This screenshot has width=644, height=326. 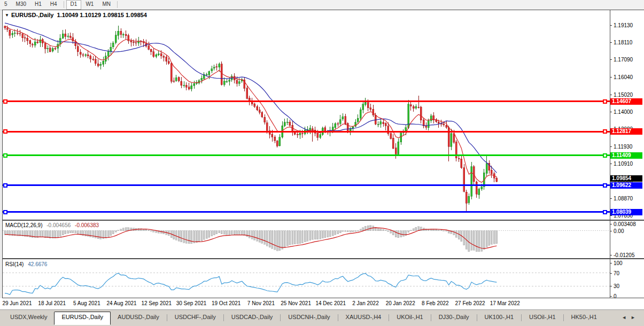 I want to click on period-button-H4: H4, so click(x=53, y=4).